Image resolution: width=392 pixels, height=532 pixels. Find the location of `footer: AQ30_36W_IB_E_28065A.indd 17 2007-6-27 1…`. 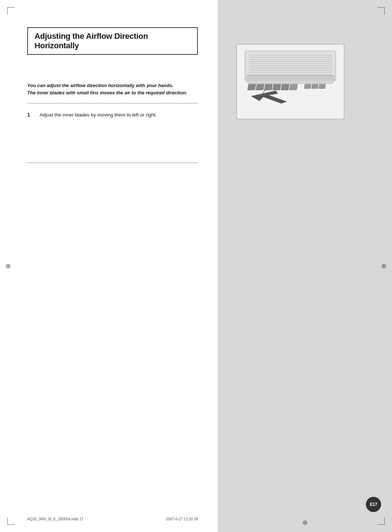

footer: AQ30_36W_IB_E_28065A.indd 17 2007-6-27 1… is located at coordinates (113, 519).